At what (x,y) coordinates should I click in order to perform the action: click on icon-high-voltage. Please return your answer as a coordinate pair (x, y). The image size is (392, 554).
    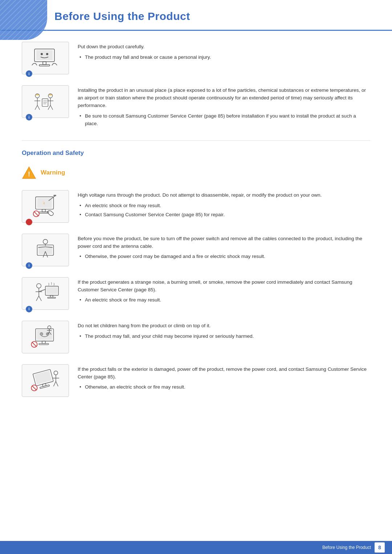
    Looking at the image, I should click on (45, 206).